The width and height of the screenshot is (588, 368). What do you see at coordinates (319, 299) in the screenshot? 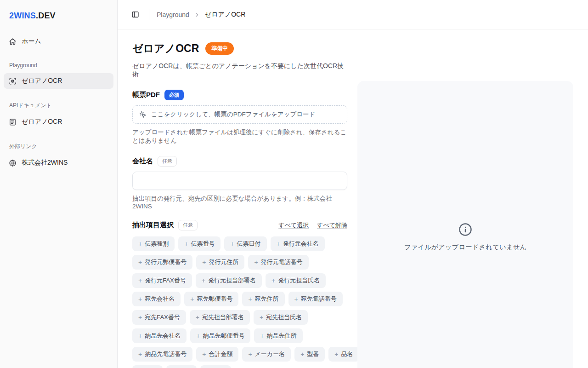
I see `chip-label: 宛先電話番号` at bounding box center [319, 299].